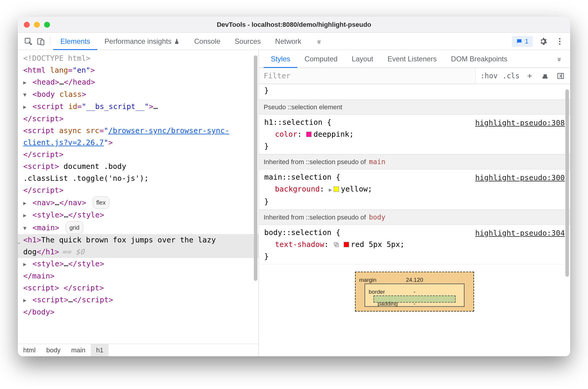  Describe the element at coordinates (527, 41) in the screenshot. I see `issues-count: 1` at that location.